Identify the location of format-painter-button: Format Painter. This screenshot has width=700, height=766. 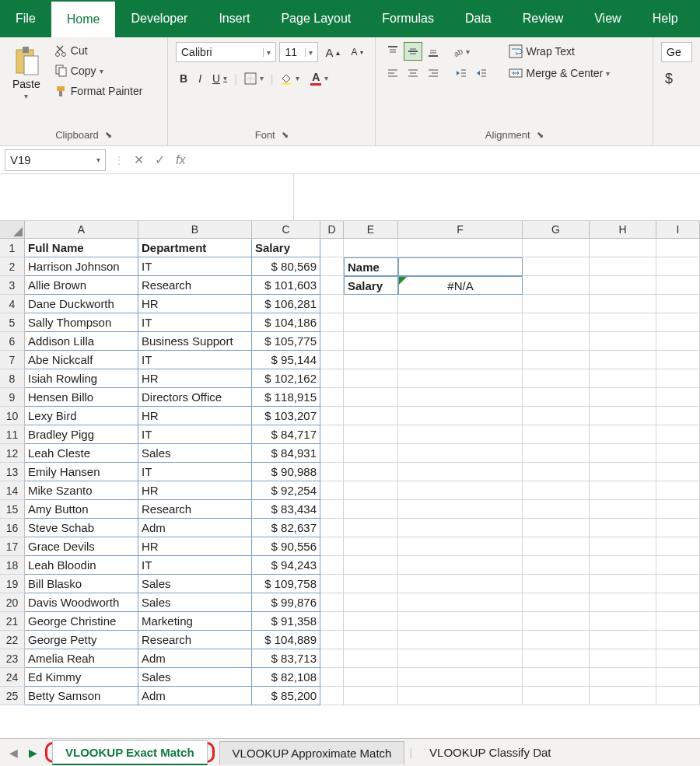
(100, 91).